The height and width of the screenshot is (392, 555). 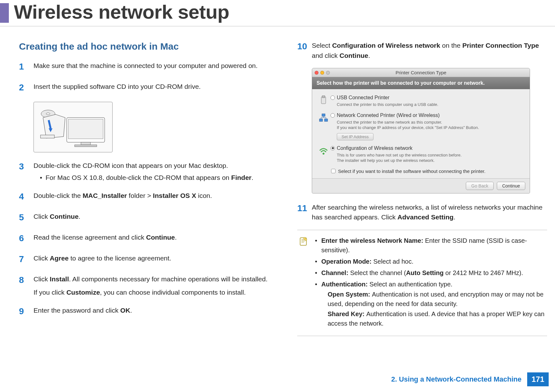 What do you see at coordinates (480, 186) in the screenshot?
I see `go-back-button: Go Back` at bounding box center [480, 186].